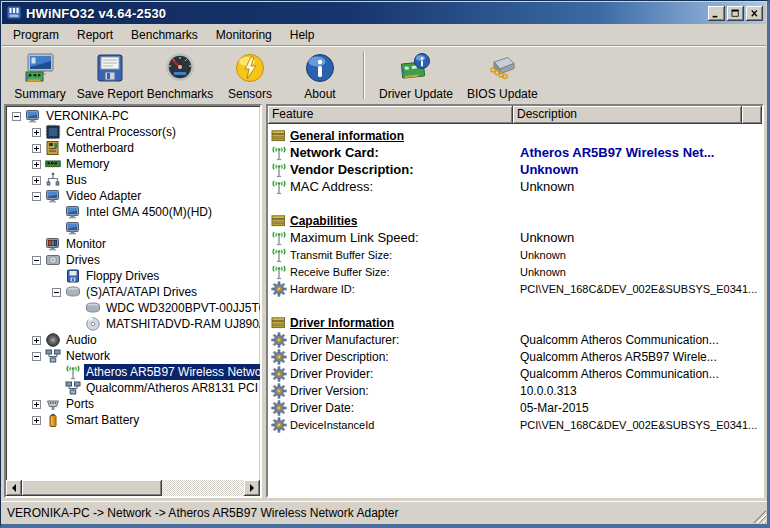  What do you see at coordinates (640, 152) in the screenshot?
I see `description-cell: Atheros AR5B97 Wireless Net...` at bounding box center [640, 152].